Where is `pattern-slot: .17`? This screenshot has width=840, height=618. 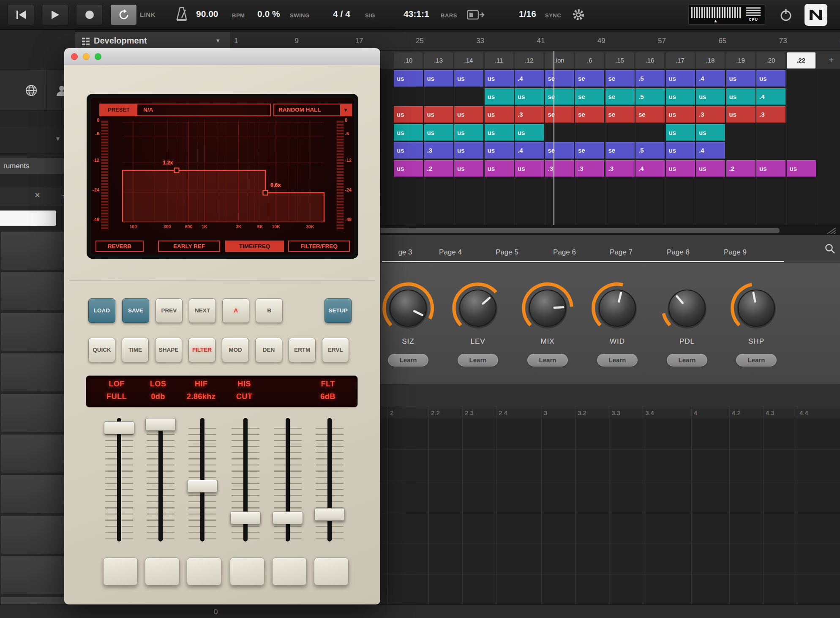 pattern-slot: .17 is located at coordinates (680, 60).